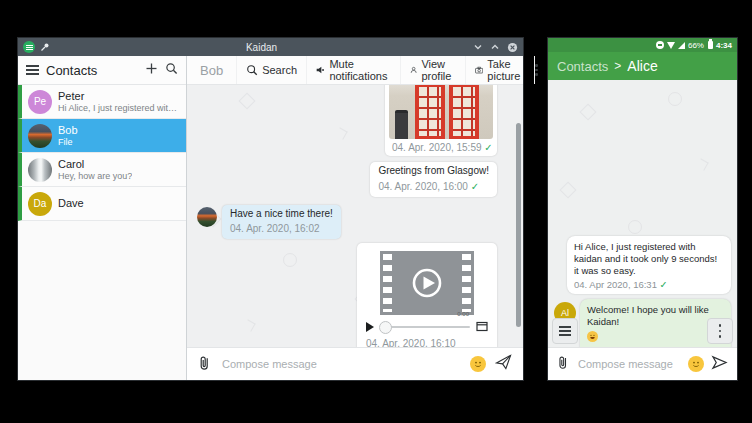 This screenshot has height=423, width=752. Describe the element at coordinates (353, 70) in the screenshot. I see `mute-notifications-button: Mute notifications` at that location.